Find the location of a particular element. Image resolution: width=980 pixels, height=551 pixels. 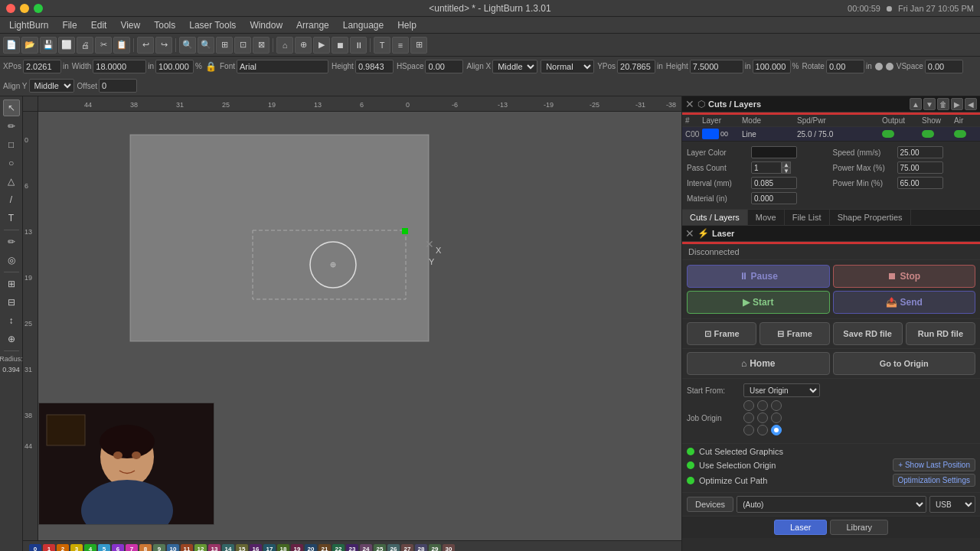

dot-4: 4 is located at coordinates (90, 548).